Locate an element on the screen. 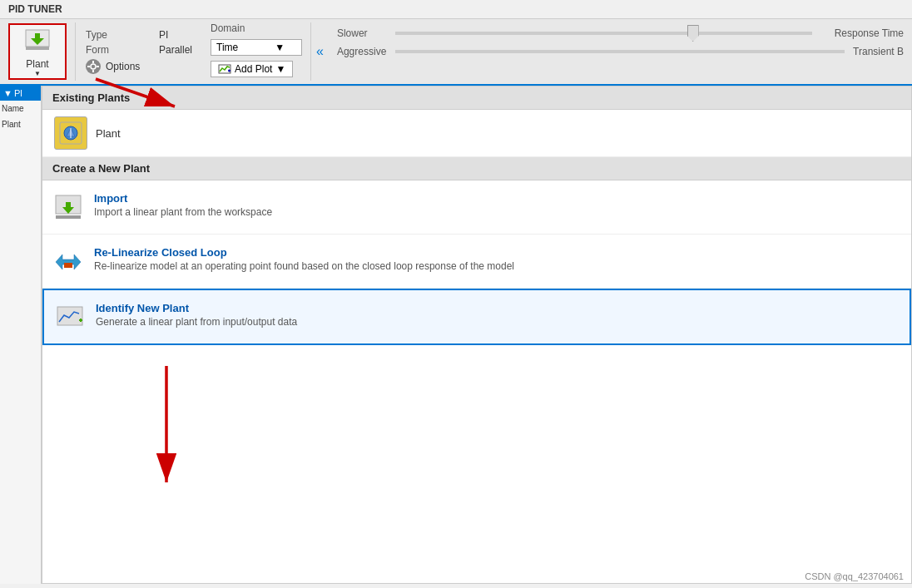 Image resolution: width=912 pixels, height=588 pixels. plant-section: Plant ▼ is located at coordinates (38, 52).